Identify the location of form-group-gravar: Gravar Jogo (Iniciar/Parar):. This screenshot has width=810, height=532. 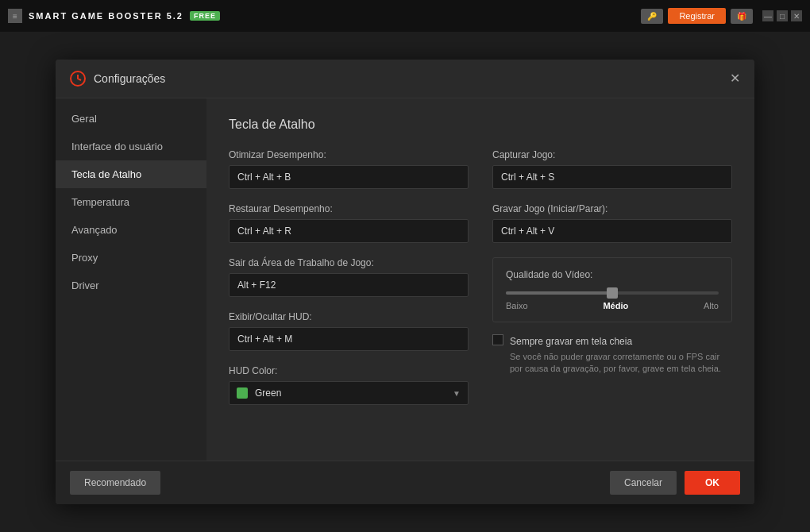
(612, 223).